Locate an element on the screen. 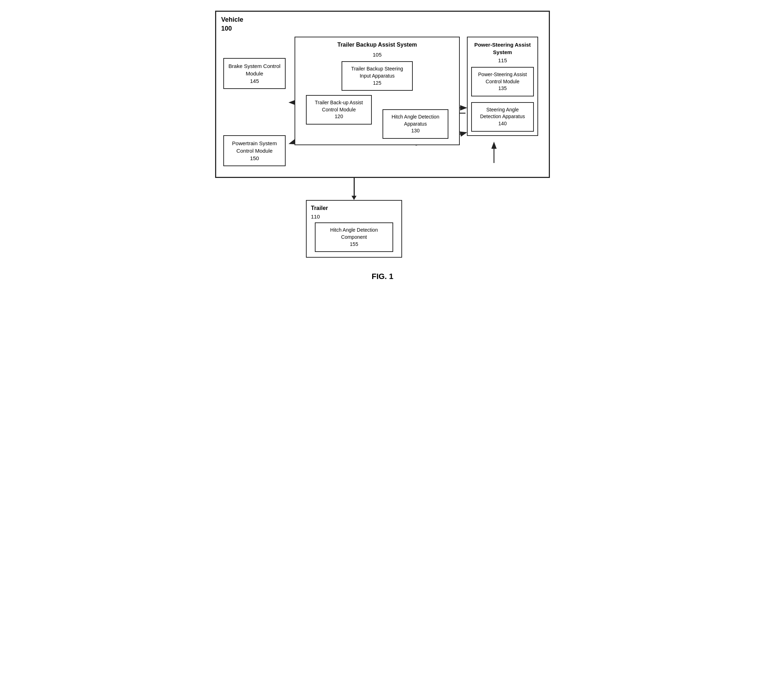 This screenshot has width=765, height=700. vehicle-label-text: Vehicle is located at coordinates (232, 20).